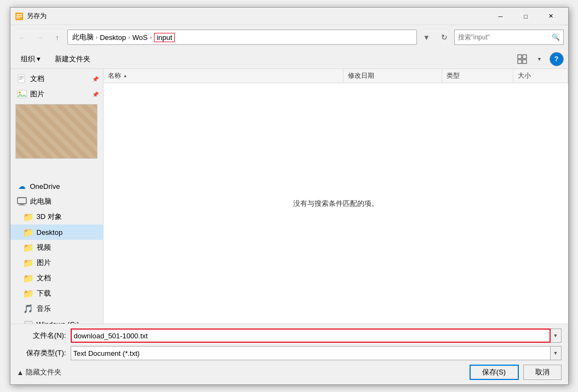  I want to click on breadcrumb-sep-3: ›, so click(151, 37).